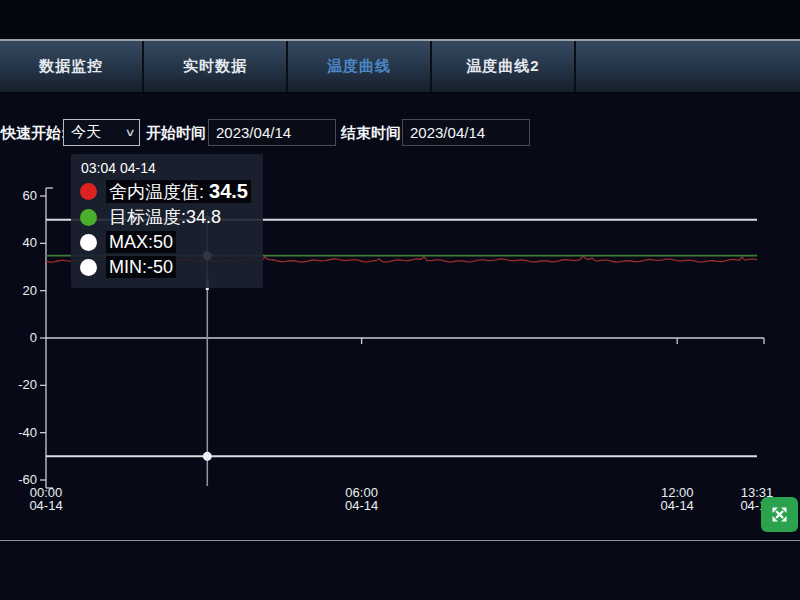 This screenshot has width=800, height=600. What do you see at coordinates (28, 384) in the screenshot?
I see `svg-text: -20` at bounding box center [28, 384].